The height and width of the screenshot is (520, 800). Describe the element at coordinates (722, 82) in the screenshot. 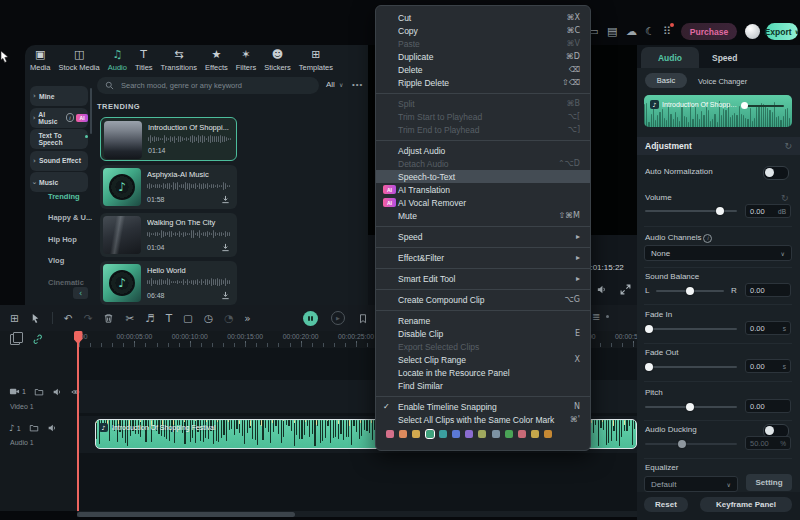

I see `subtab-voice-changer: Voice Changer` at that location.